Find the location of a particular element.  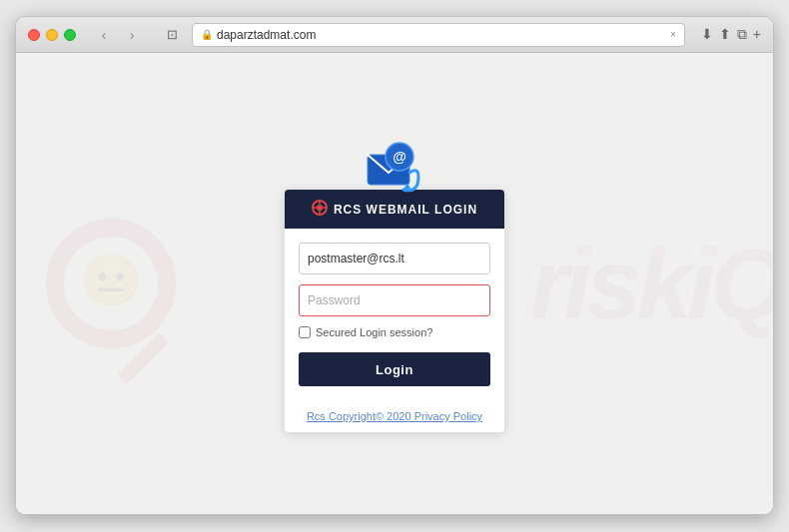

login-card: RCS WEBMAIL LOGIN Secured Login session?… is located at coordinates (394, 311).